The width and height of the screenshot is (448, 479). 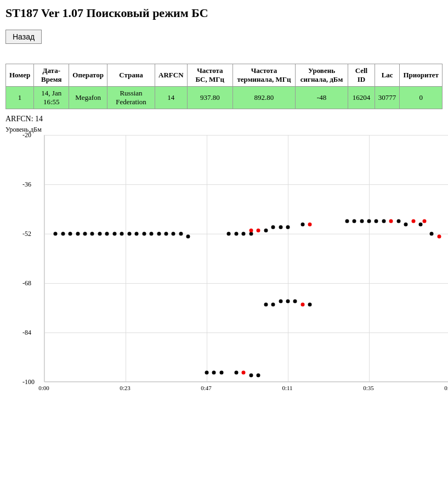 What do you see at coordinates (224, 75) in the screenshot?
I see `table-header: НомерДата-ВремяОператорСтранаARFCNЧастот…` at bounding box center [224, 75].